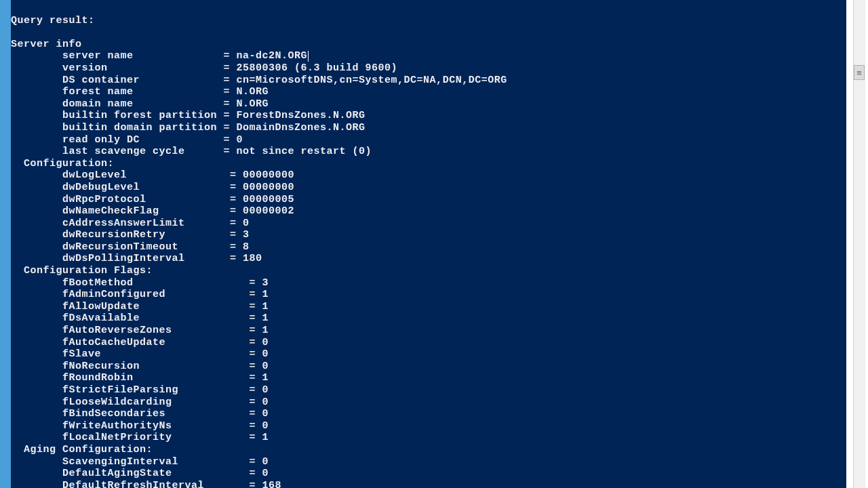 Image resolution: width=868 pixels, height=488 pixels. I want to click on value-last-scavenge: not since restart (0), so click(304, 152).